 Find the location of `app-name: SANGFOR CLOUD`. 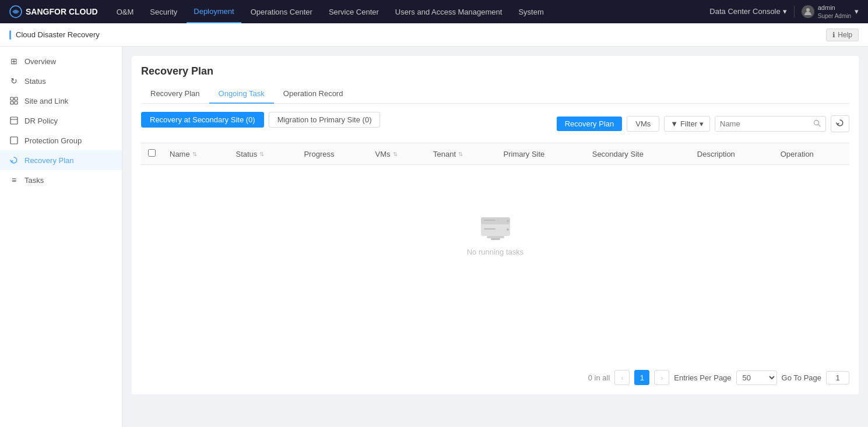

app-name: SANGFOR CLOUD is located at coordinates (62, 12).